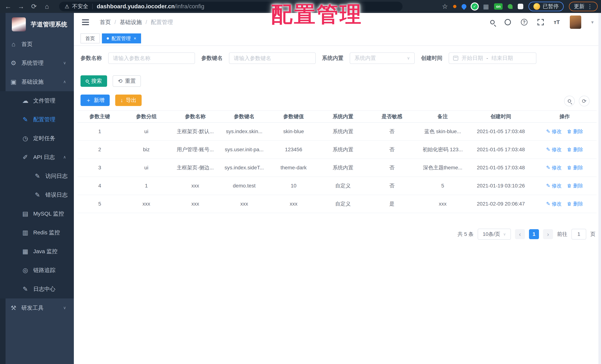  I want to click on breadcrumb-item: 基础设施, so click(131, 22).